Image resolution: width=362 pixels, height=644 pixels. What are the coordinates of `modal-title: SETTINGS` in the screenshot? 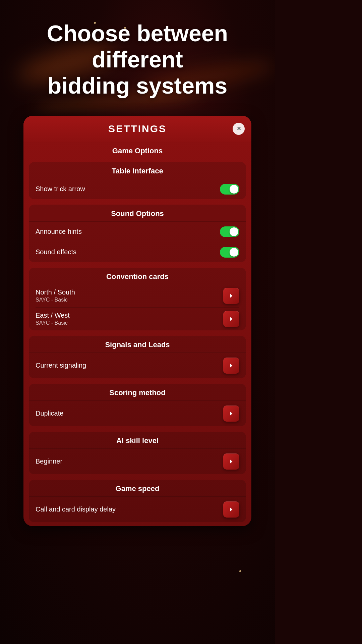 It's located at (137, 129).